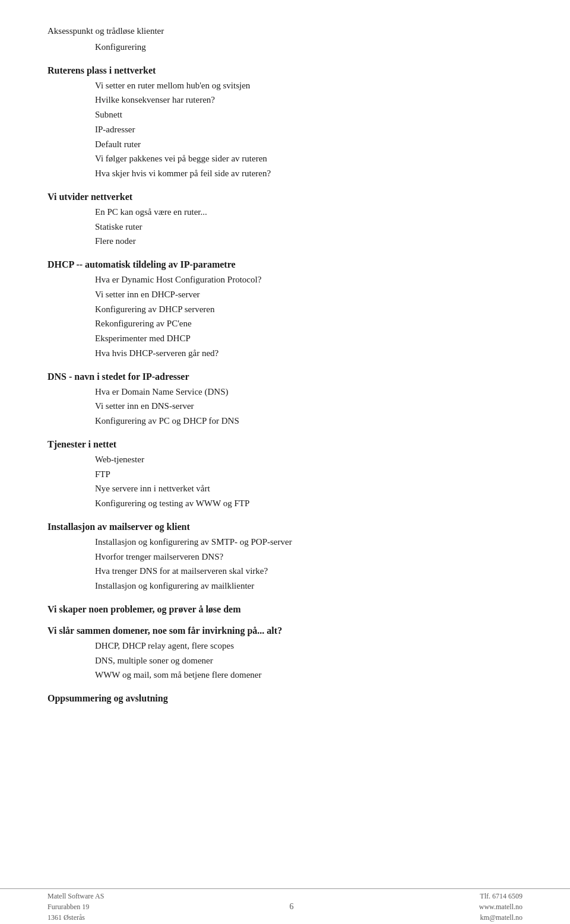 The height and width of the screenshot is (924, 570). What do you see at coordinates (285, 265) in the screenshot?
I see `heading-dhcp: DHCP -- automatisk tildeling av IP-param…` at bounding box center [285, 265].